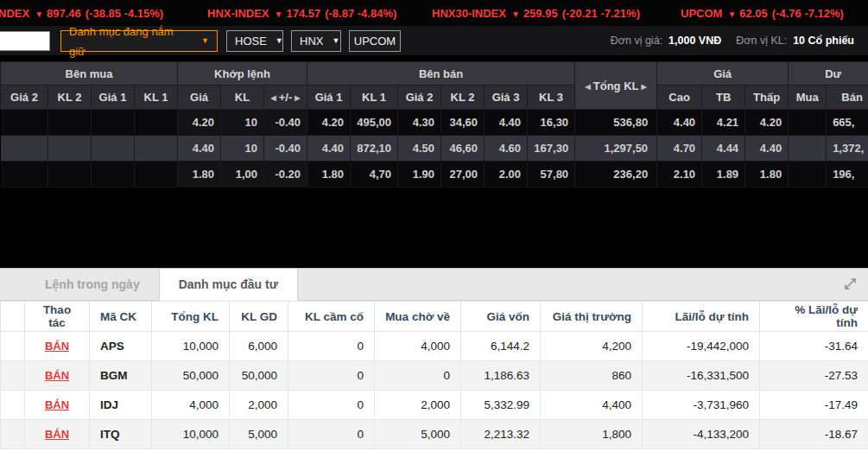  I want to click on symbol-search-input, so click(25, 41).